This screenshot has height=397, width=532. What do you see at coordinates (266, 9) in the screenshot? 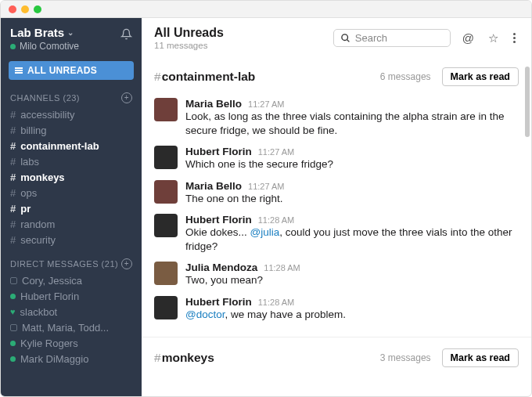
I see `window-titlebar` at bounding box center [266, 9].